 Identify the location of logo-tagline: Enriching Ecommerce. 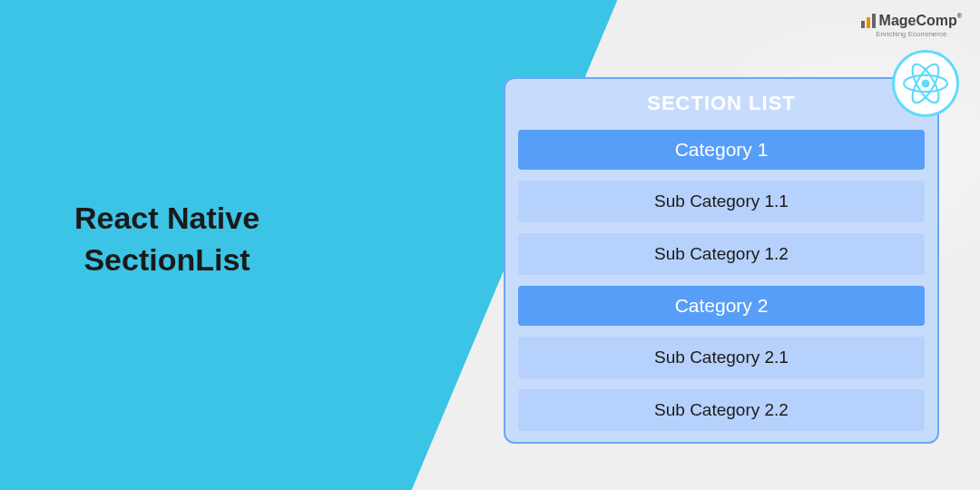
(911, 34).